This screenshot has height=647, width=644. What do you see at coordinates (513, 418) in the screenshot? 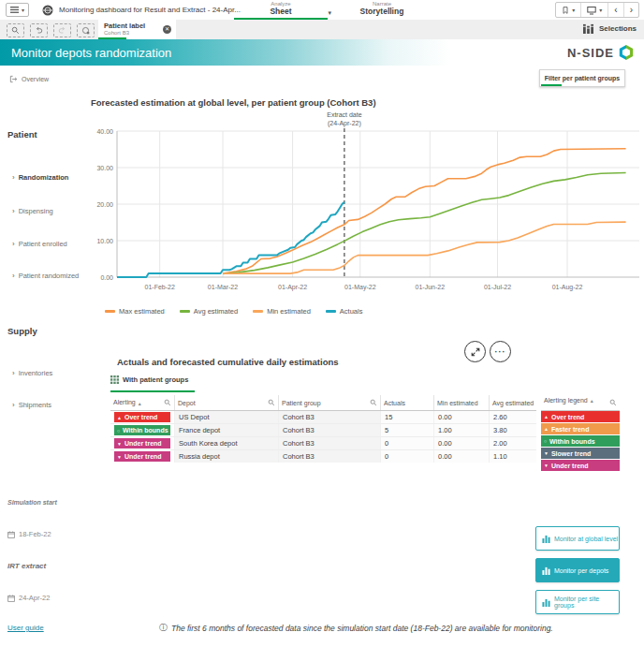
I see `table-cell: 2.60` at bounding box center [513, 418].